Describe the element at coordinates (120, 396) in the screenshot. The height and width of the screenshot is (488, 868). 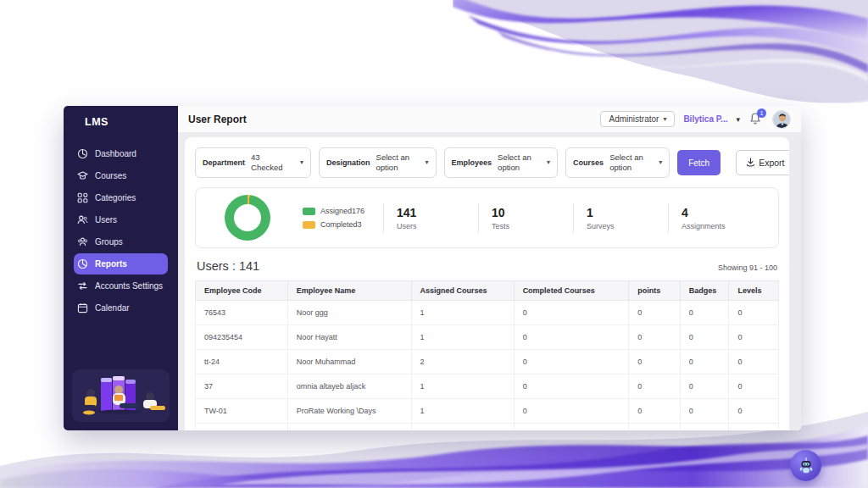
I see `people-reading-illustration` at that location.